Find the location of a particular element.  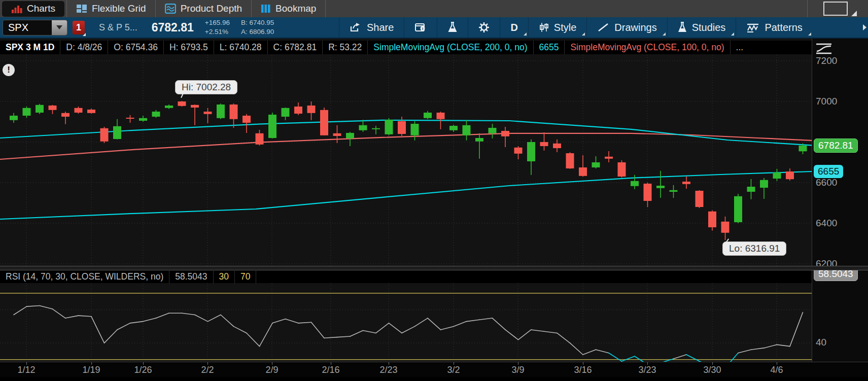

waves-icon is located at coordinates (170, 9).